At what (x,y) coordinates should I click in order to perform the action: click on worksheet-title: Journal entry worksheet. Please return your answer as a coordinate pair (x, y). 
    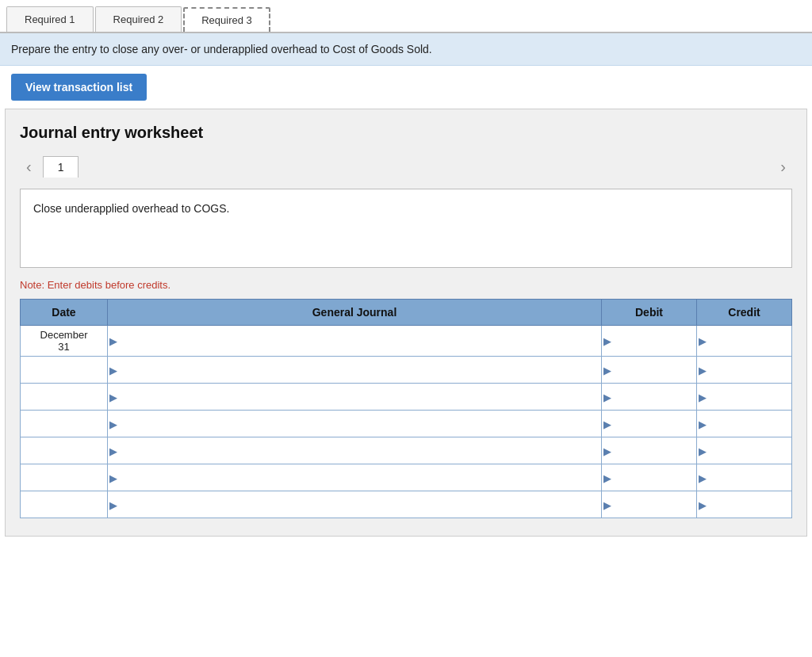
    Looking at the image, I should click on (406, 133).